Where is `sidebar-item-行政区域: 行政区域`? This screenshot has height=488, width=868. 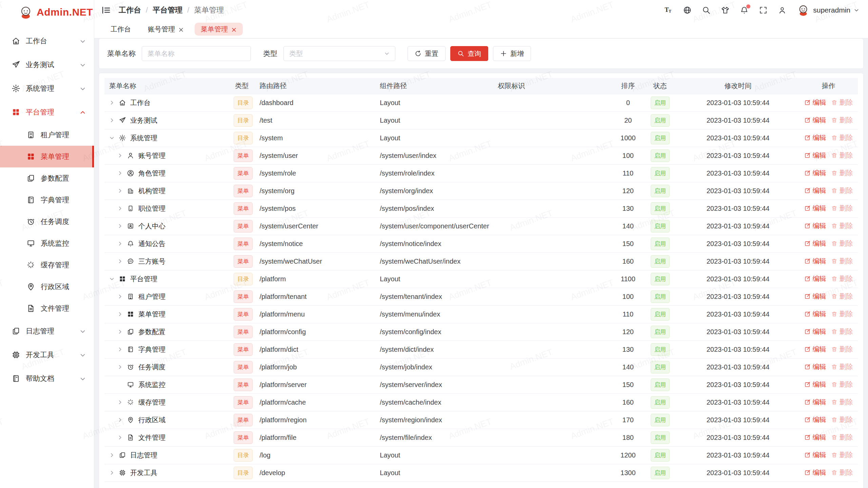
sidebar-item-行政区域: 行政区域 is located at coordinates (47, 287).